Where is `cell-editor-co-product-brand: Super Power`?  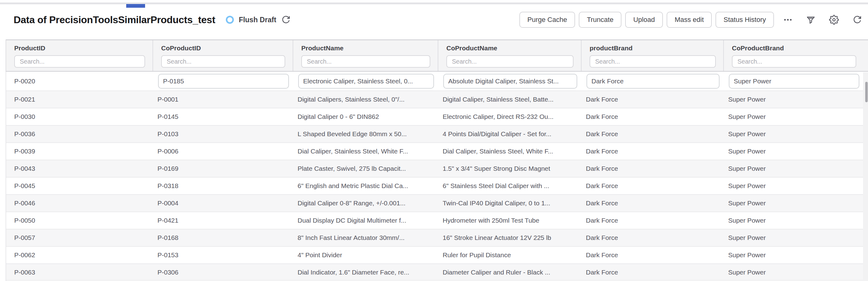 cell-editor-co-product-brand: Super Power is located at coordinates (794, 81).